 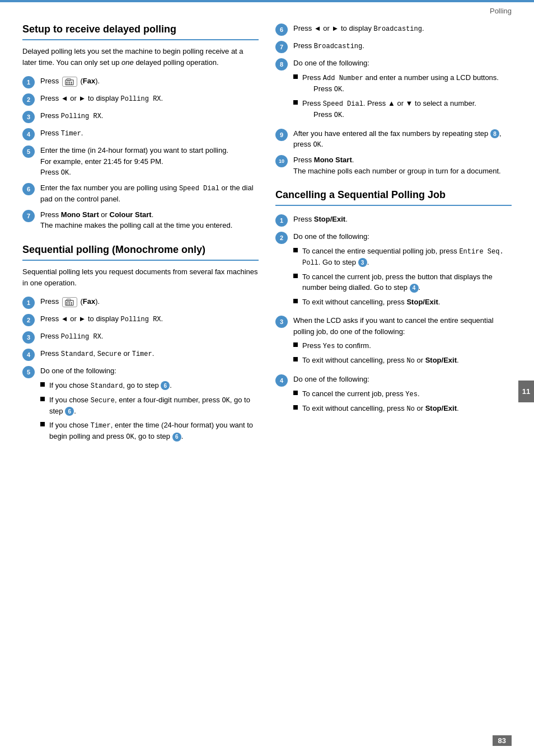 What do you see at coordinates (363, 262) in the screenshot?
I see `step-ref-circle: 3` at bounding box center [363, 262].